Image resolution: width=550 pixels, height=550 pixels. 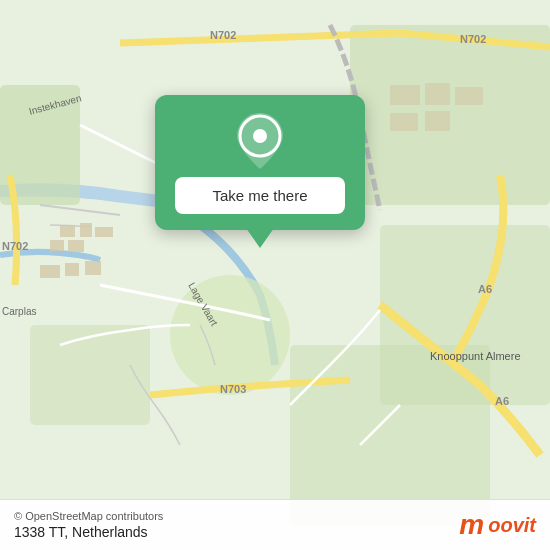 What do you see at coordinates (88, 525) in the screenshot?
I see `bottom-bar-info: © OpenStreetMap contributors 1338 TT, Ne…` at bounding box center [88, 525].